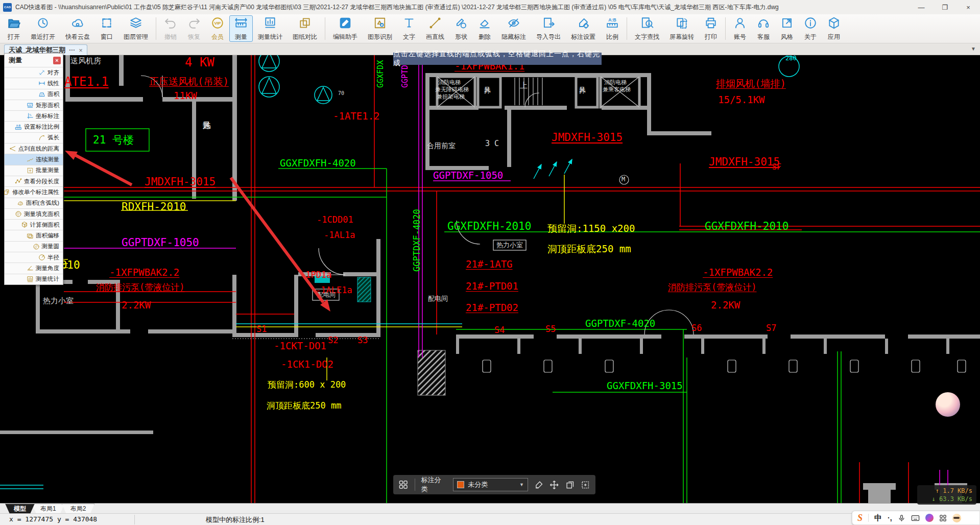 The width and height of the screenshot is (980, 525). Describe the element at coordinates (14, 29) in the screenshot. I see `toolbar-folder-button: 打开` at that location.